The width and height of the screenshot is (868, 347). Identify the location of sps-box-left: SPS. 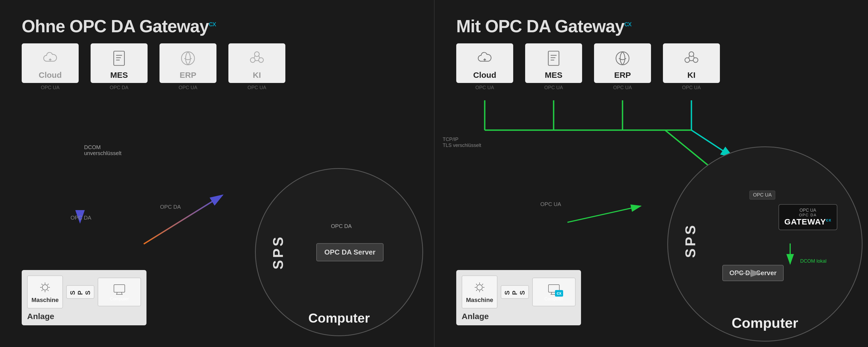
(80, 292).